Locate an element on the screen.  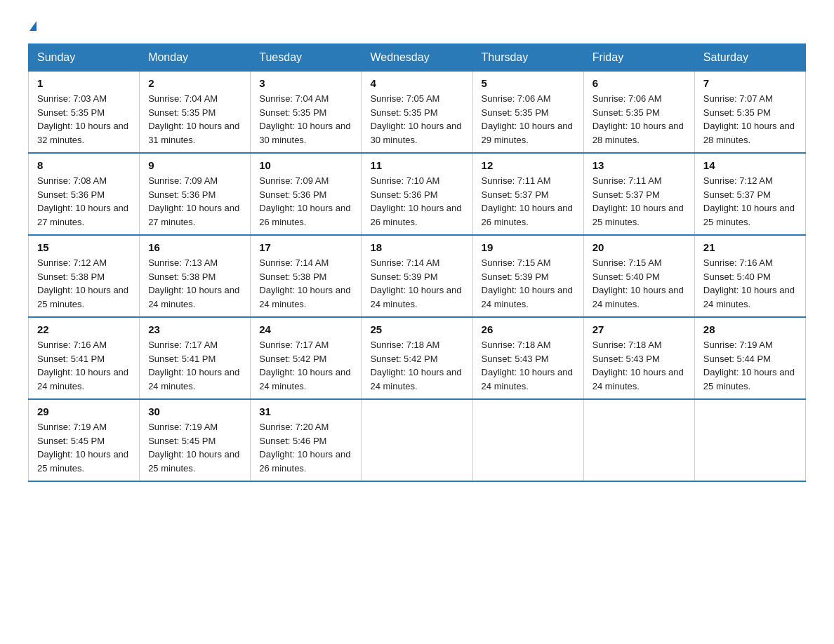
day-number: 24 is located at coordinates (306, 330).